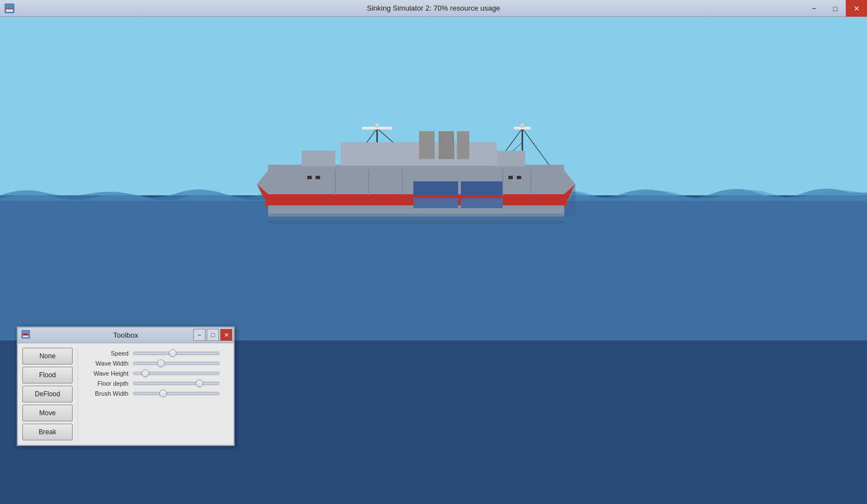  Describe the element at coordinates (199, 335) in the screenshot. I see `toolbox-minimize: −` at that location.